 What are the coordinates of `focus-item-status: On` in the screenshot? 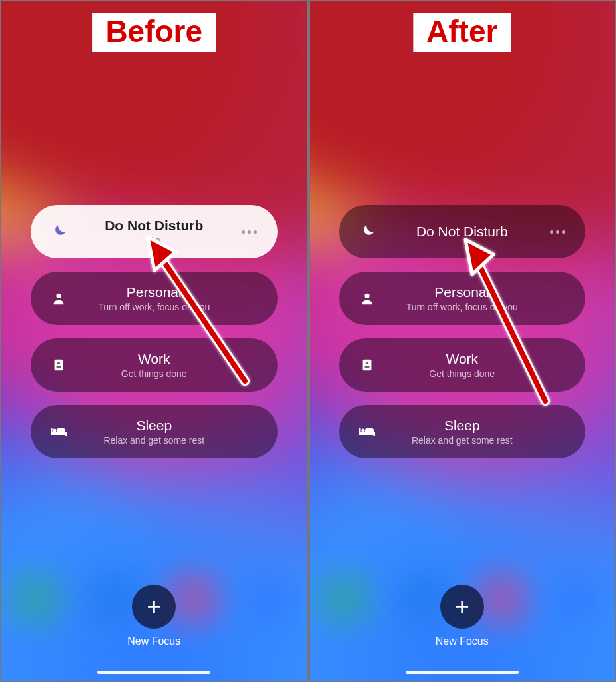 It's located at (154, 240).